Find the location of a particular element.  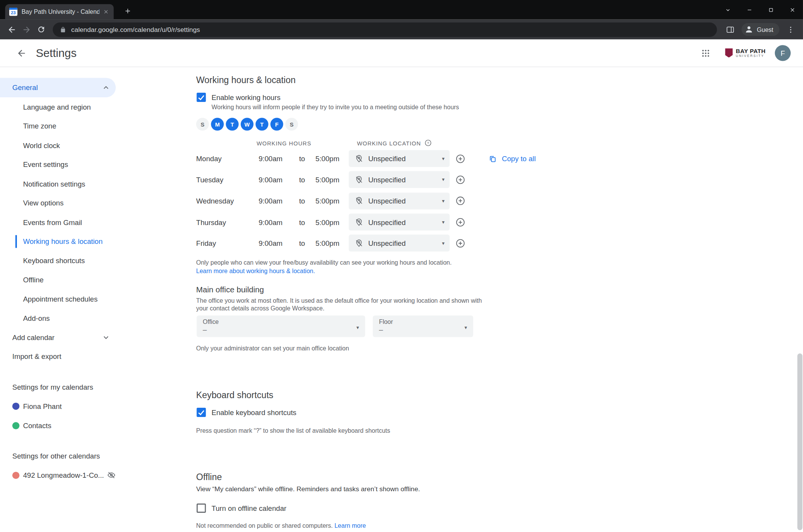

new-tab-button is located at coordinates (128, 11).